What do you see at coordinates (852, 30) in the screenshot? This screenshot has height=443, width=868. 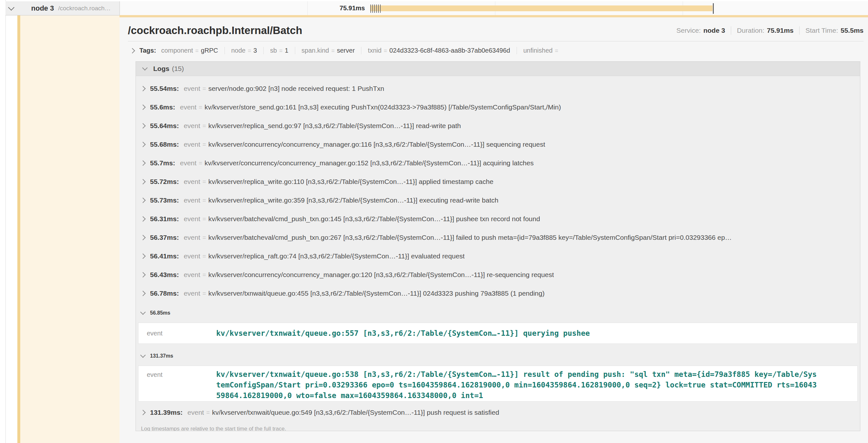 I see `start-time-stat-value: 55.5ms` at bounding box center [852, 30].